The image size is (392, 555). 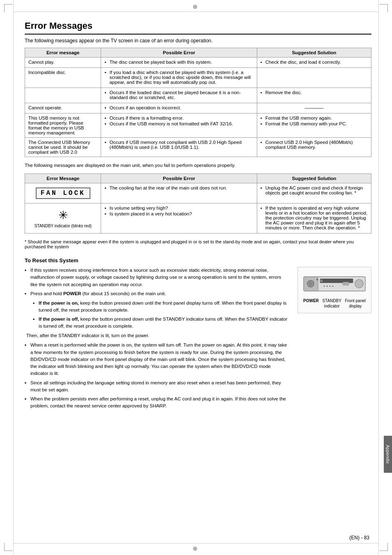 I want to click on list-item: Occurs if an operation is incorrect., so click(x=179, y=108).